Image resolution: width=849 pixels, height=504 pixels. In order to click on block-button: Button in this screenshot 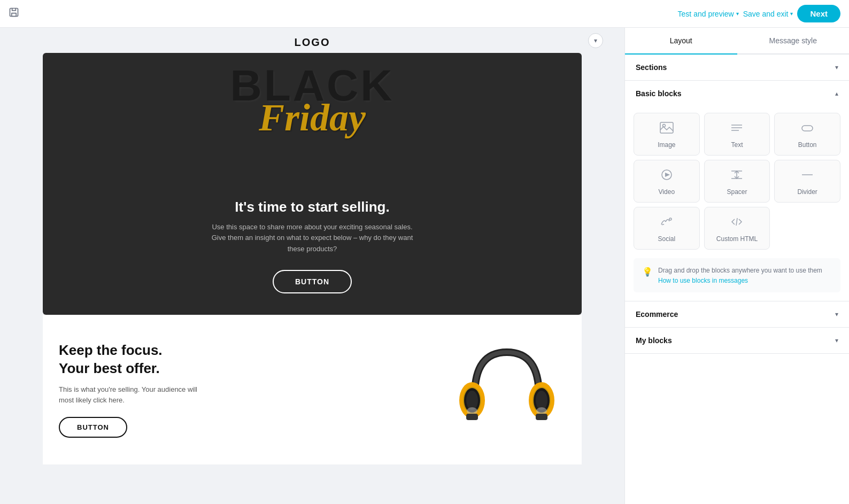, I will do `click(807, 134)`.